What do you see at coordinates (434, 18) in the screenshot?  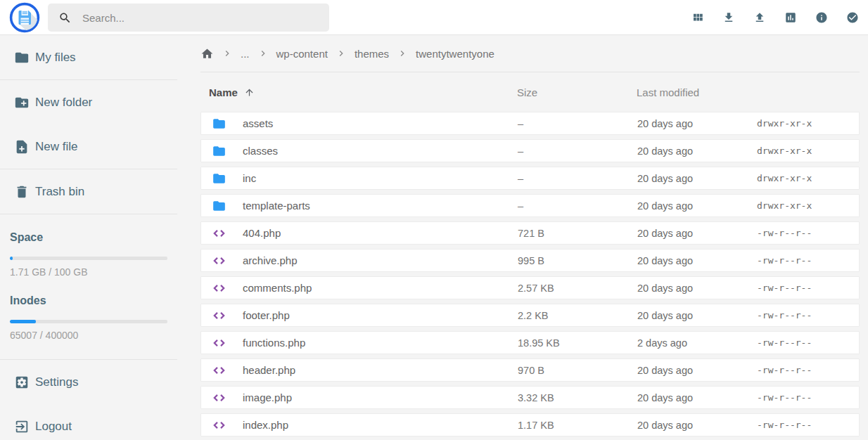 I see `topbar` at bounding box center [434, 18].